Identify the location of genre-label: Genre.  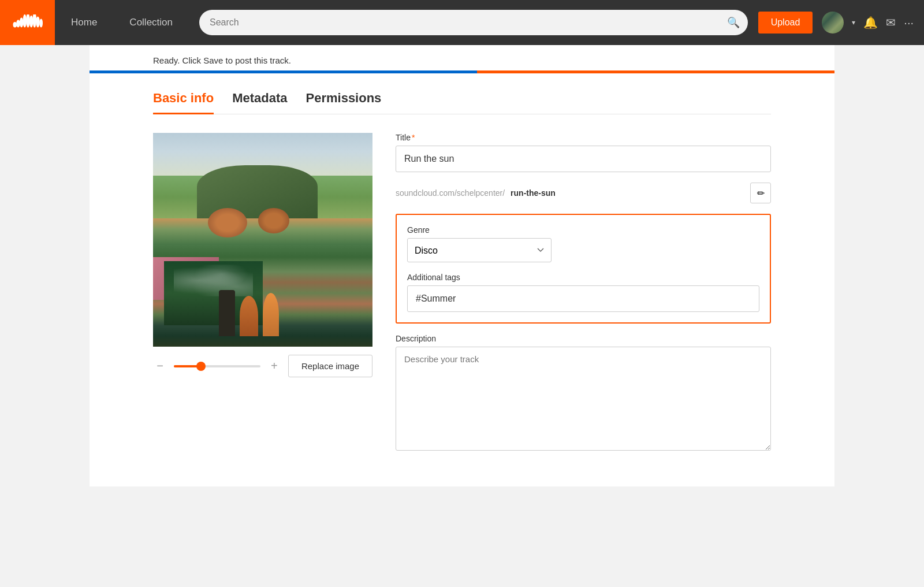
(583, 230).